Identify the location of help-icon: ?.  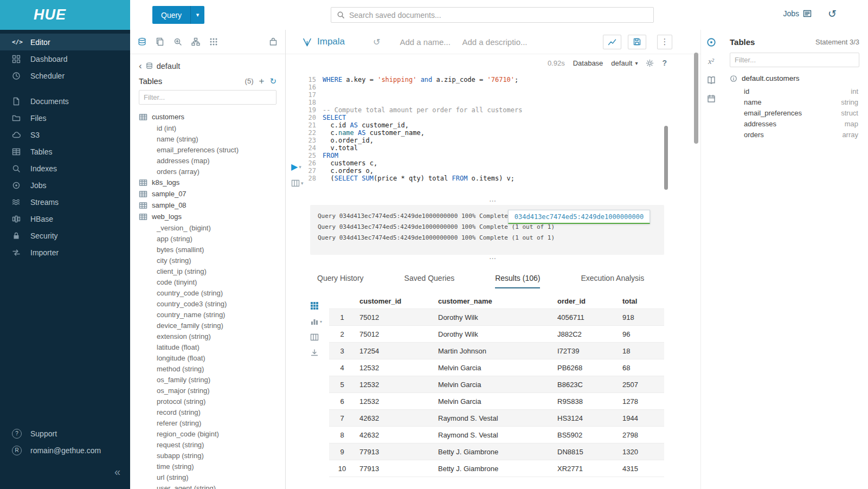
(665, 63).